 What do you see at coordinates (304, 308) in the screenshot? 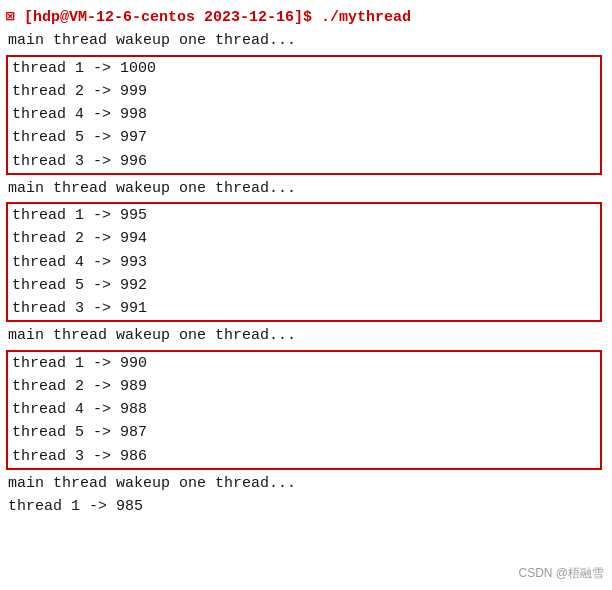
I see `thread-line: thread 3 -> 991` at bounding box center [304, 308].